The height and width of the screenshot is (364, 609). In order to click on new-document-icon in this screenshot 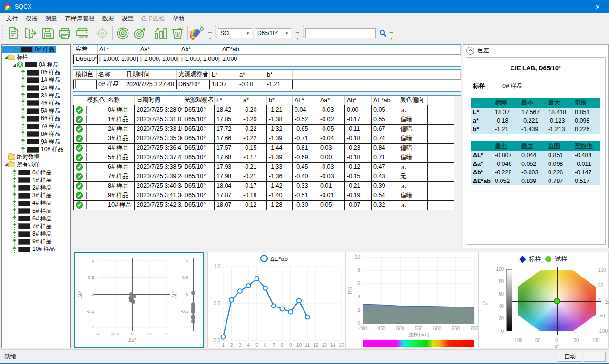, I will do `click(13, 33)`.